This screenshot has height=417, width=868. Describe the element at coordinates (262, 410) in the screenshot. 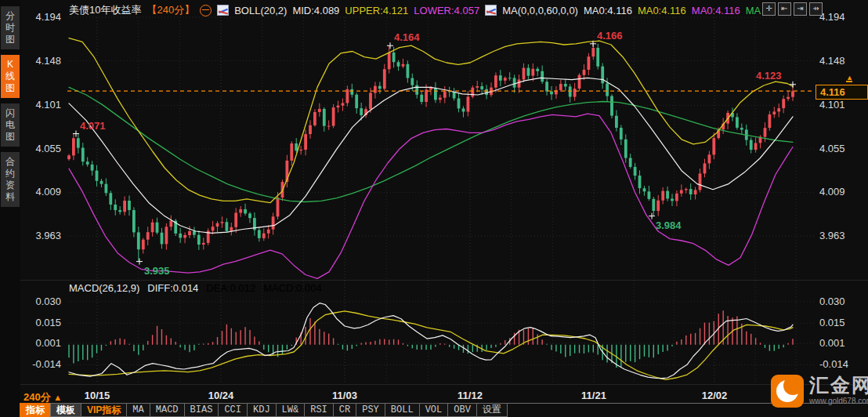

I see `toolbar-item-KDJ: KDJ` at that location.